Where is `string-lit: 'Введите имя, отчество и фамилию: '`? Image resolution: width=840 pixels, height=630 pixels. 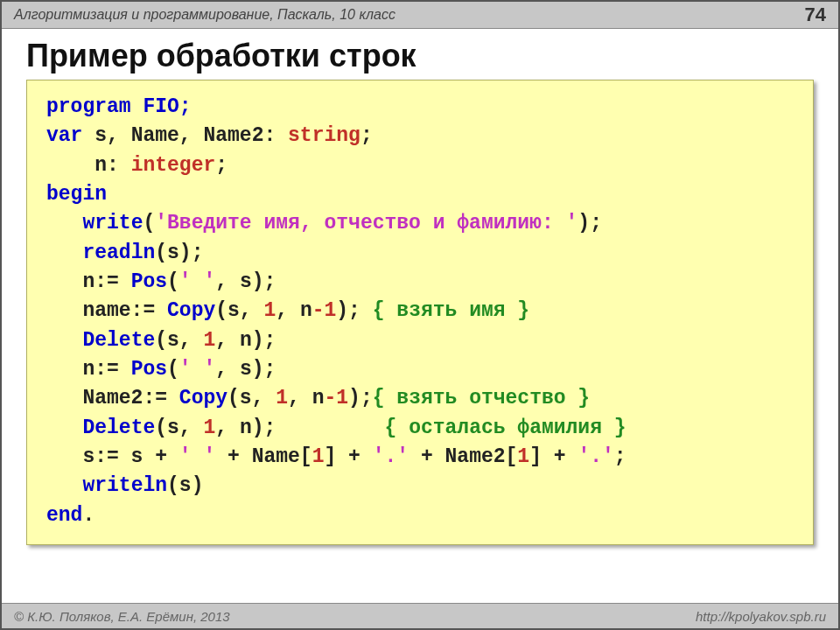 string-lit: 'Введите имя, отчество и фамилию: ' is located at coordinates (366, 223).